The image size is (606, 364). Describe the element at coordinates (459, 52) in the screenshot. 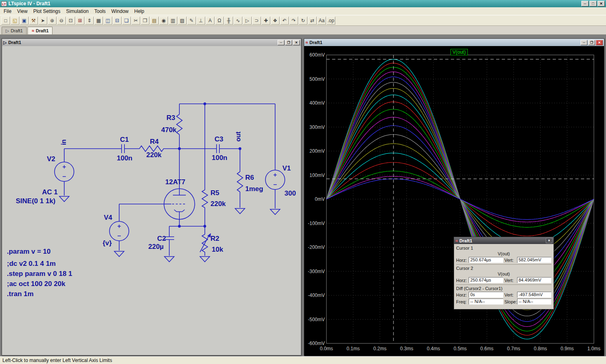

I see `trace-label: V(out)` at that location.